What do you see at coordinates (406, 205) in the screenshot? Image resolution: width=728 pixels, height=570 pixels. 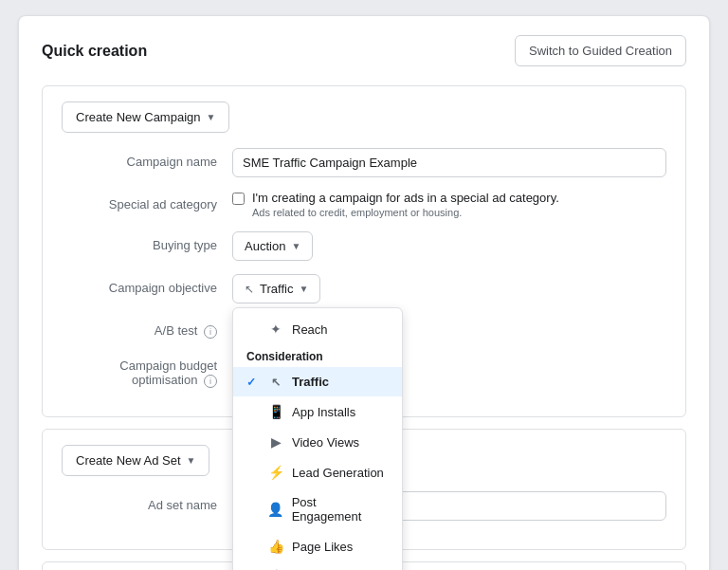 I see `special-ad-text: I'm creating a campaign for ads in a spe…` at bounding box center [406, 205].